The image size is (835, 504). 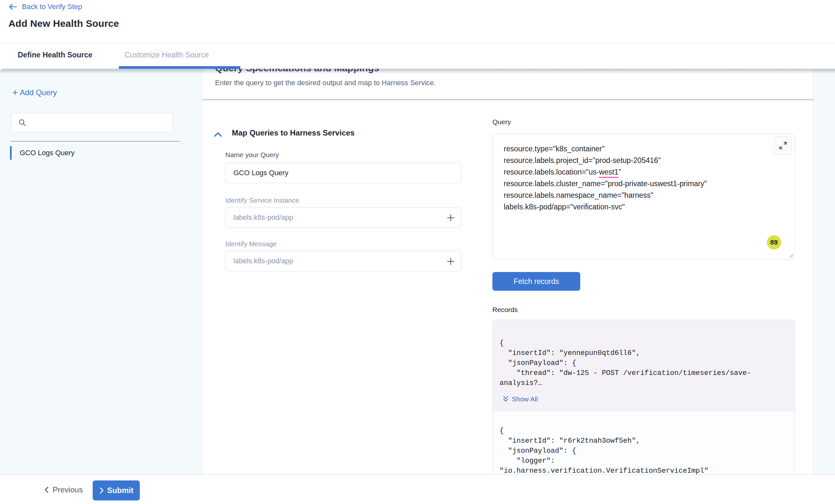 I want to click on identify-message-input, so click(x=329, y=261).